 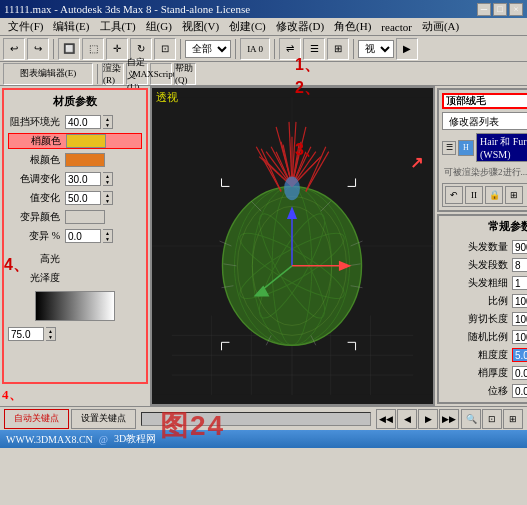 What do you see at coordinates (108, 125) in the screenshot?
I see `spinner-down: ▼` at bounding box center [108, 125].